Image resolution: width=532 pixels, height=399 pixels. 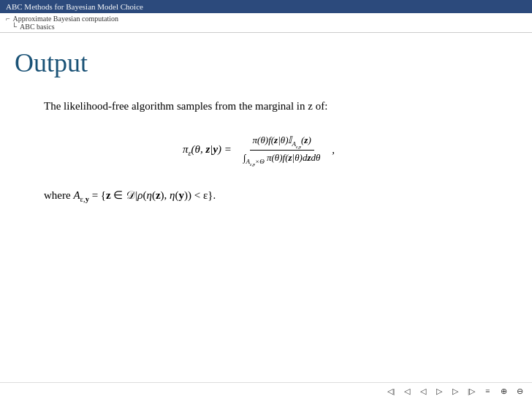 I want to click on nav-last-button: |▷, so click(x=471, y=391).